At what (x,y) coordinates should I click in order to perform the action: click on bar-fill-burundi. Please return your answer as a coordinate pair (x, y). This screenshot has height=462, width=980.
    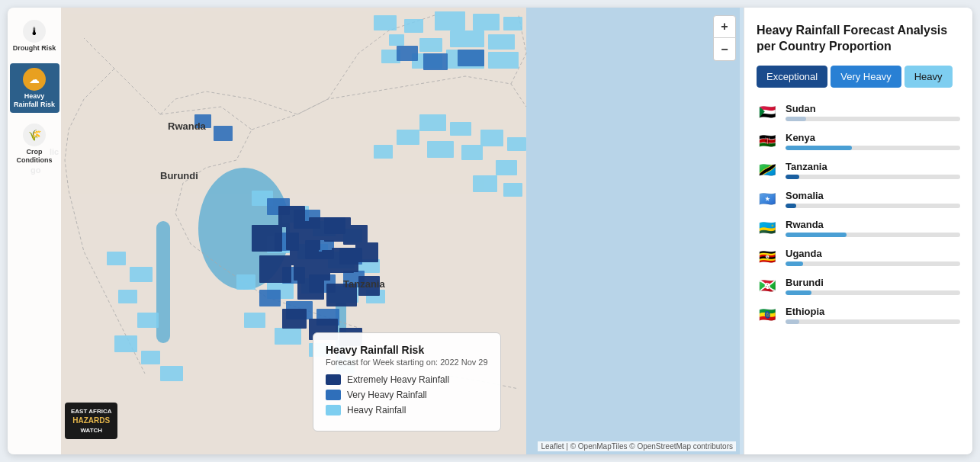
    Looking at the image, I should click on (798, 293).